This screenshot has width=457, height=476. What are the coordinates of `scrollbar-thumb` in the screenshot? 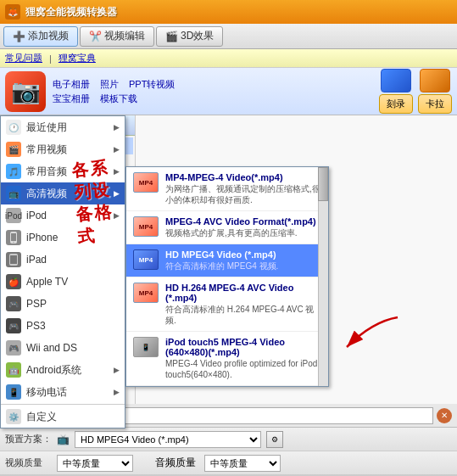 It's located at (323, 184).